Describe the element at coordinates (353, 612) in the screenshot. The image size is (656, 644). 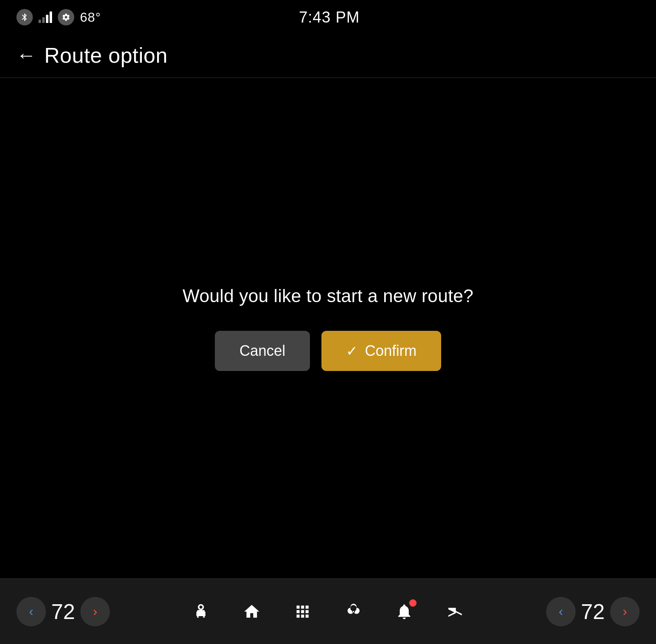
I see `fan-icon` at that location.